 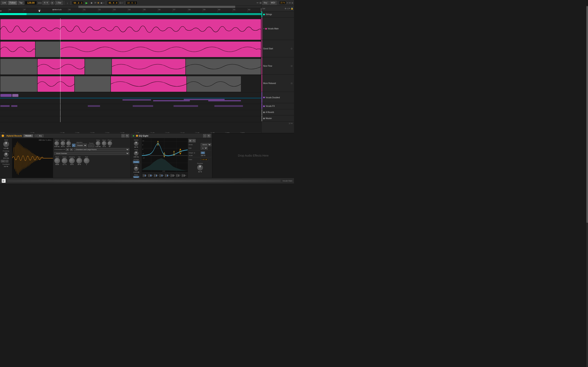 I want to click on band-icon-b3: ∩, so click(x=166, y=175).